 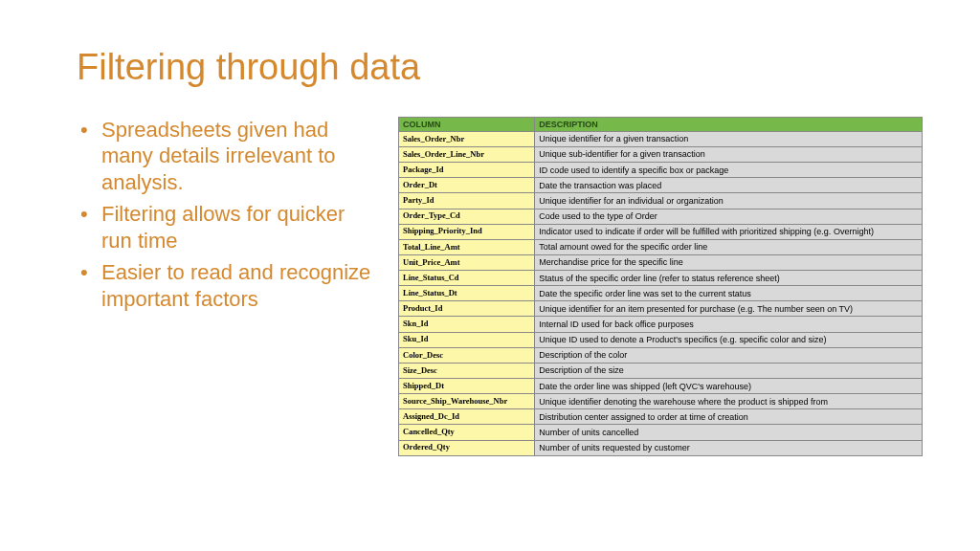 I want to click on bullet-item: Easier to read and recognize important f…, so click(x=225, y=285).